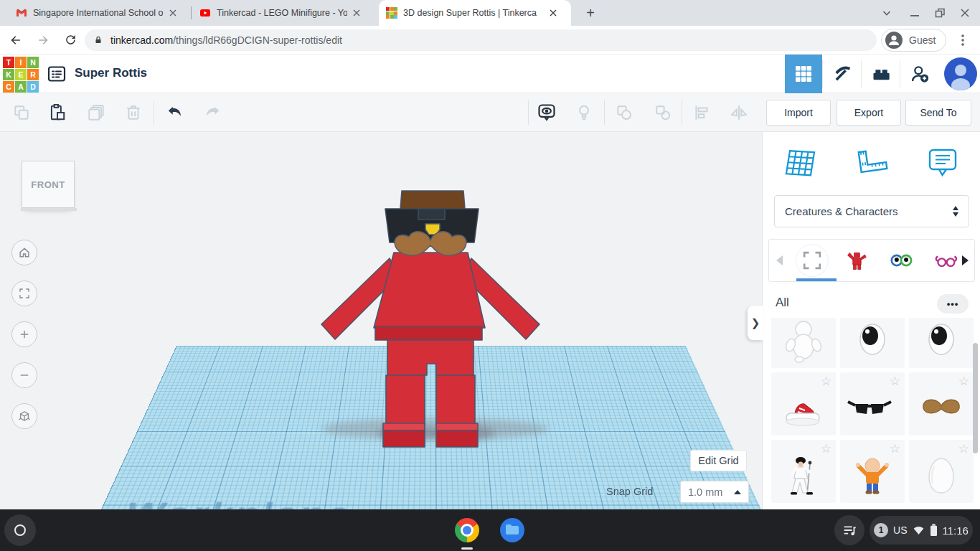  What do you see at coordinates (872, 471) in the screenshot?
I see `shape-item-cheering-kid: ☆` at bounding box center [872, 471].